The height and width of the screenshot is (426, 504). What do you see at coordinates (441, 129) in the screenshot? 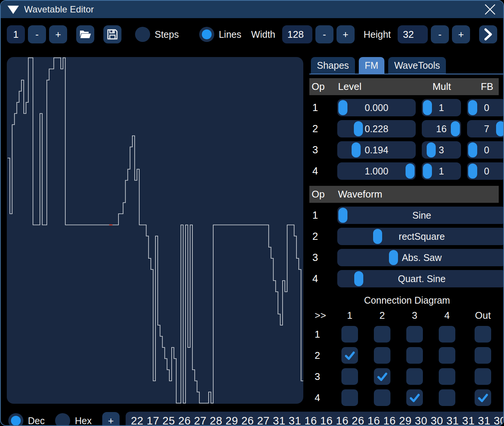
I see `op2-mult-value: 16` at bounding box center [441, 129].